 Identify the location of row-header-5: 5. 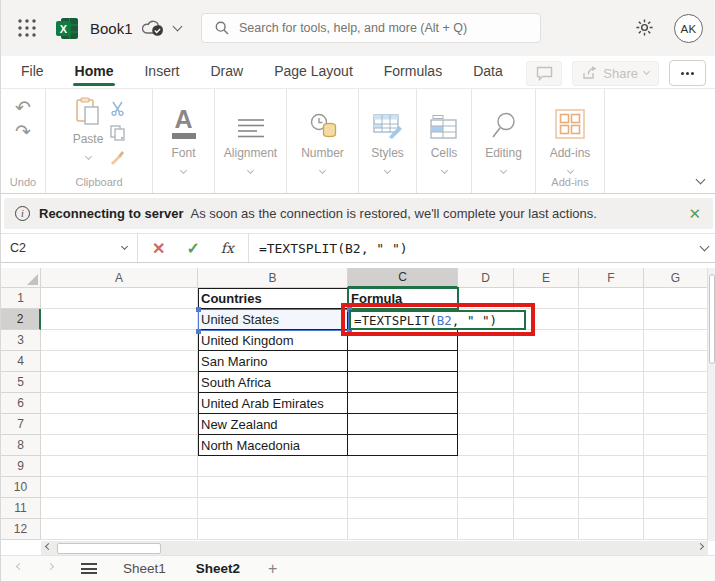
(21, 382).